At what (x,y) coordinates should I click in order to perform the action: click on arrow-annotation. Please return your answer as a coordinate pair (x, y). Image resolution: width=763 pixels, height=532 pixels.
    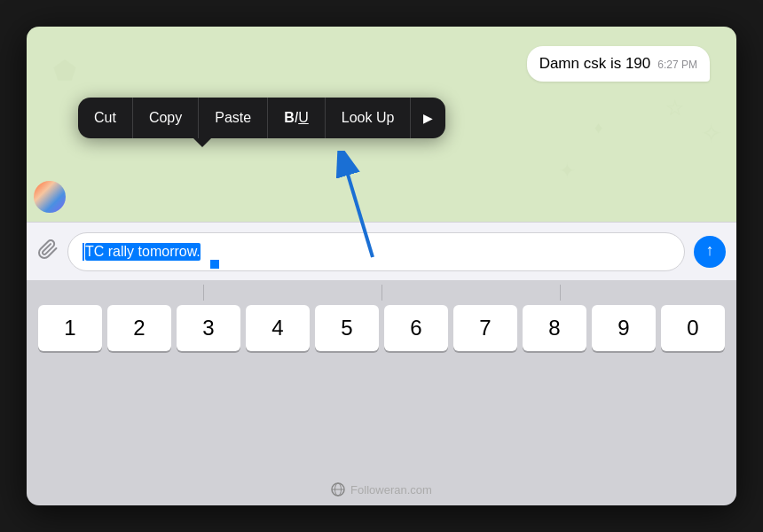
    Looking at the image, I should click on (373, 208).